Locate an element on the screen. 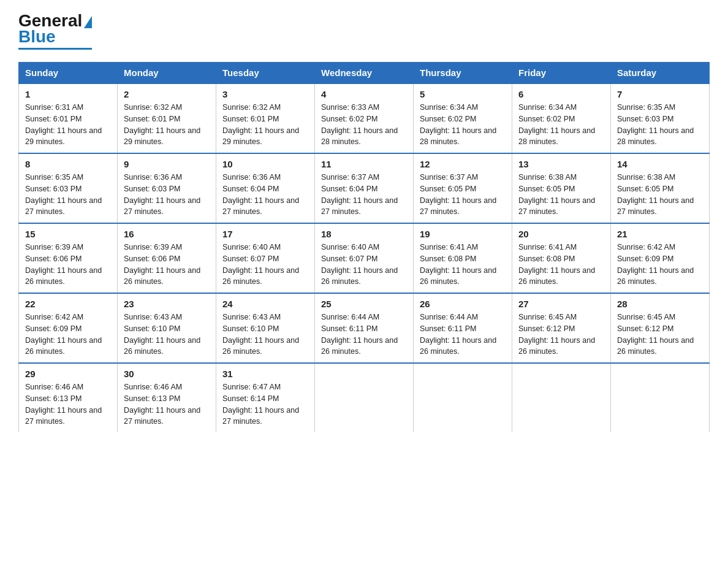 The image size is (728, 563). calendar-day-cell: 5 Sunrise: 6:34 AMSunset: 6:02 PMDayligh… is located at coordinates (463, 118).